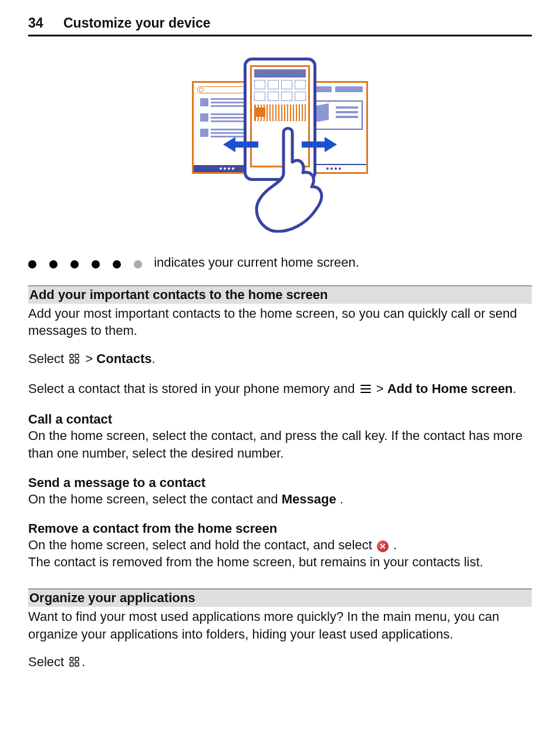 The height and width of the screenshot is (739, 560). I want to click on subhead-organize-apps: Organize your applications, so click(280, 598).